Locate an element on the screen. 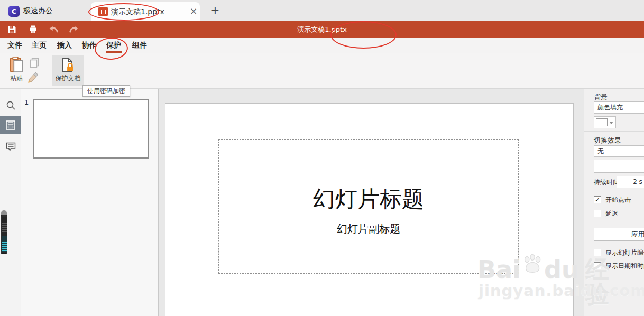  annotation-ellipse-doc-title is located at coordinates (364, 35).